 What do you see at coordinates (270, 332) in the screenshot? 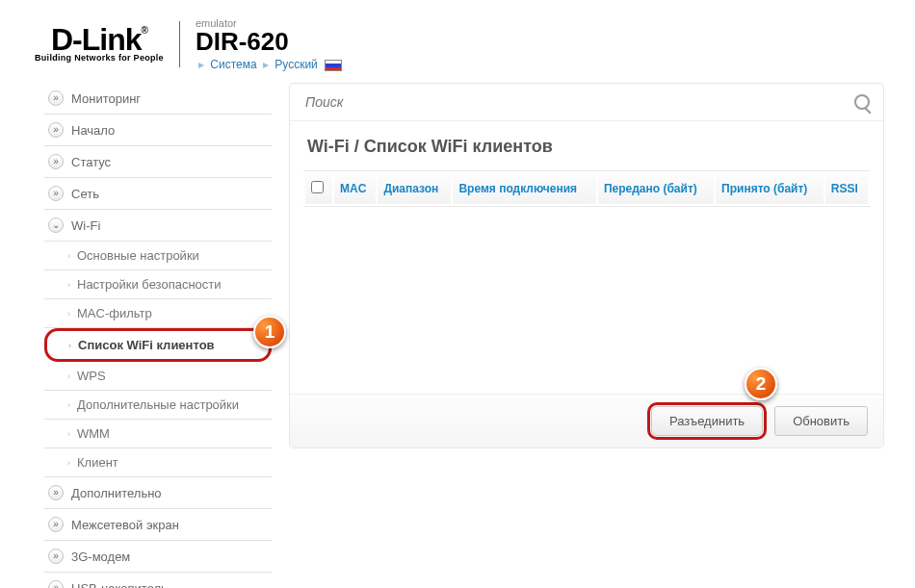
I see `annotation-badge-1: 1` at bounding box center [270, 332].